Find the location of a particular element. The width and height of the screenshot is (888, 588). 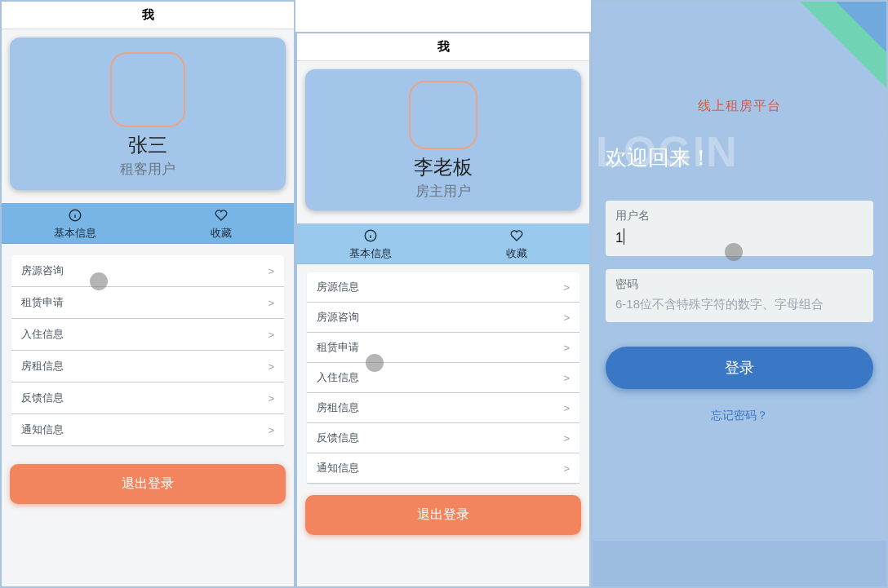

welcome-text: 欢迎回来！ is located at coordinates (659, 158).